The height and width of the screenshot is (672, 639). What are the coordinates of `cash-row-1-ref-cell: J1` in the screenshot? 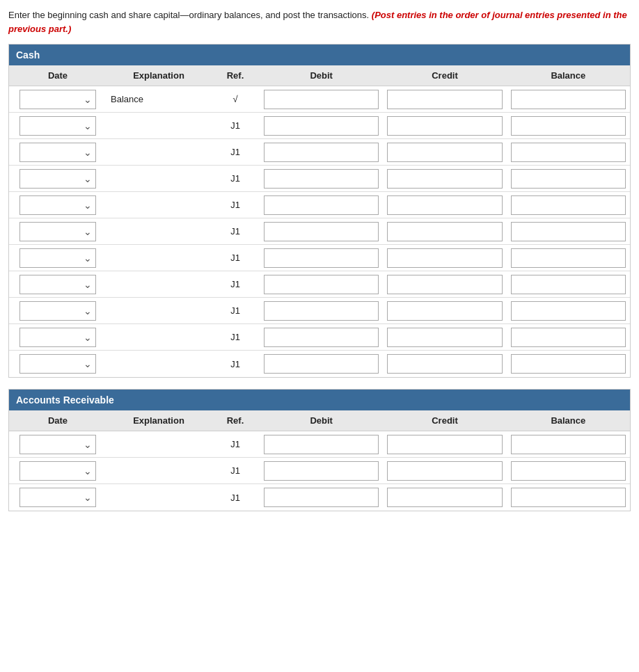 It's located at (235, 125).